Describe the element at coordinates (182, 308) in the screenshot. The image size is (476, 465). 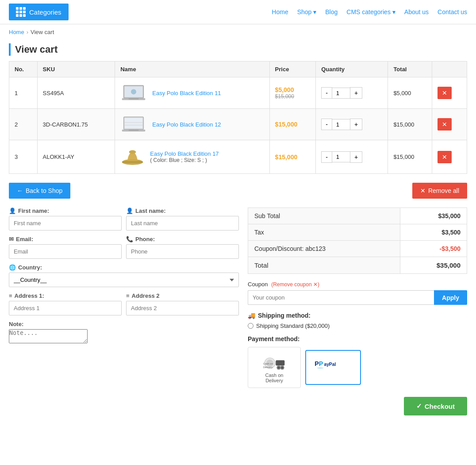
I see `address2-input` at that location.